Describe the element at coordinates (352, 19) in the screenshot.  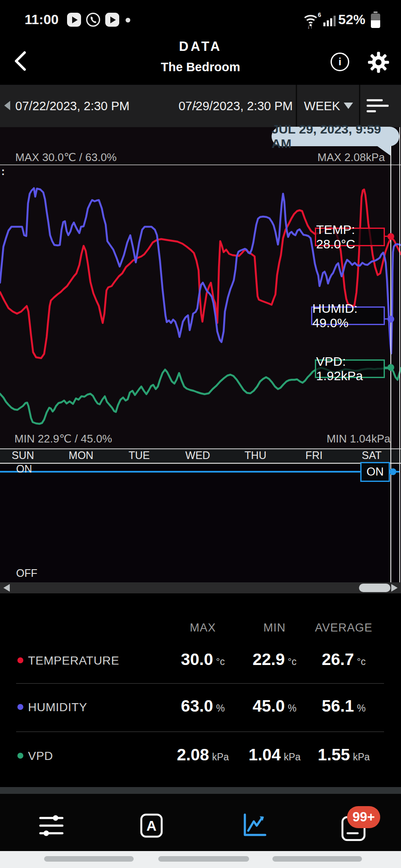
I see `battery-percentage: 52%` at that location.